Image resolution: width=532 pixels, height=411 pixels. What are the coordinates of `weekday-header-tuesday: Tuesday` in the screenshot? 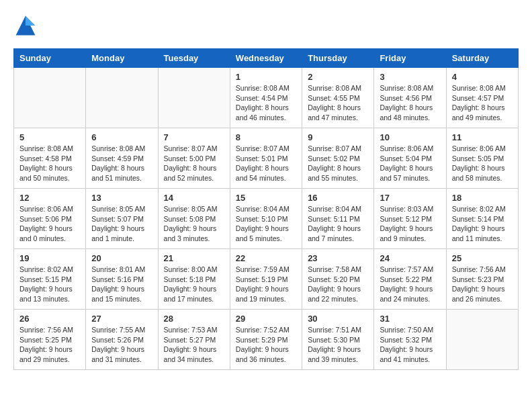 It's located at (193, 58).